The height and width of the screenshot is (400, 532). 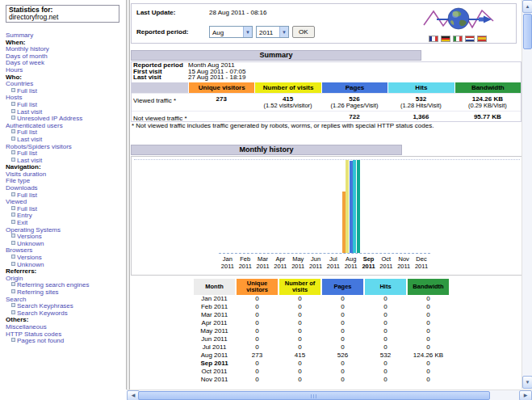 I want to click on reported-period-label: Reported period:, so click(x=162, y=32).